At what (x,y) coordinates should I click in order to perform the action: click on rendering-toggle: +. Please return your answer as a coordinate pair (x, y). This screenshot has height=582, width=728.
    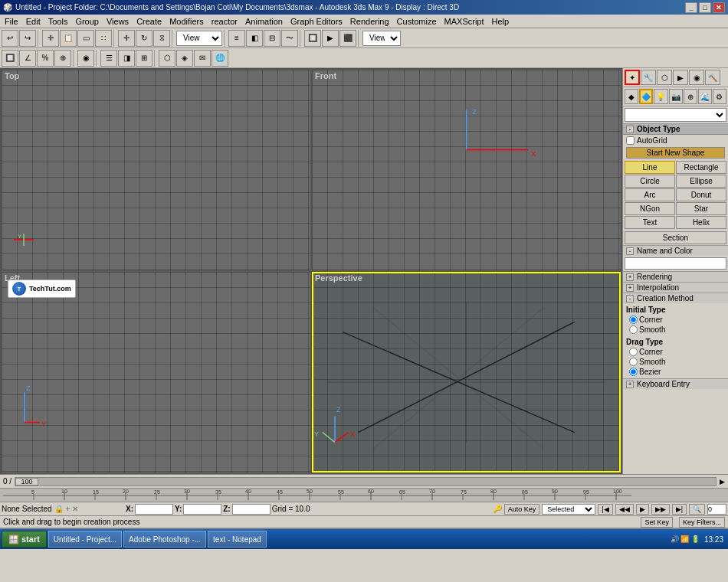
    Looking at the image, I should click on (630, 277).